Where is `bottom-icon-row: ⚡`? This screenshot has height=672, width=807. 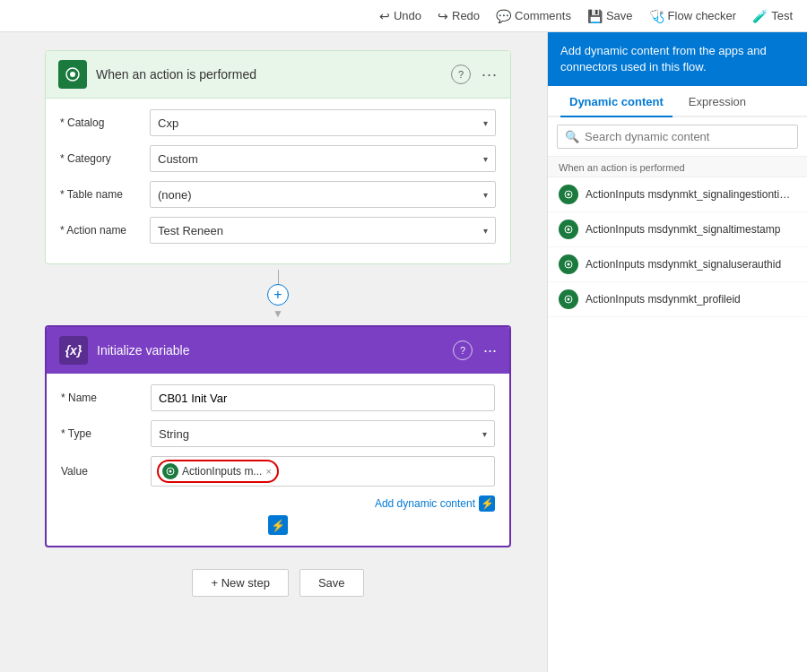 bottom-icon-row: ⚡ is located at coordinates (278, 525).